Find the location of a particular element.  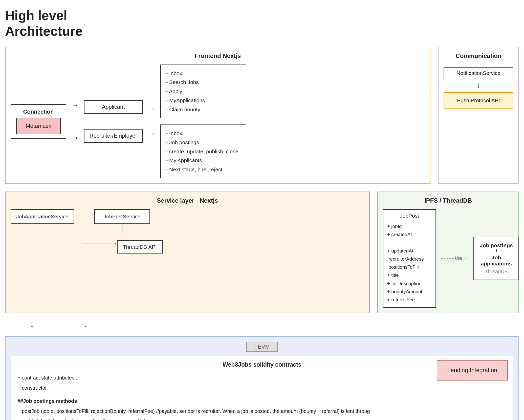

arrow-down-right: ↓ is located at coordinates (86, 325).